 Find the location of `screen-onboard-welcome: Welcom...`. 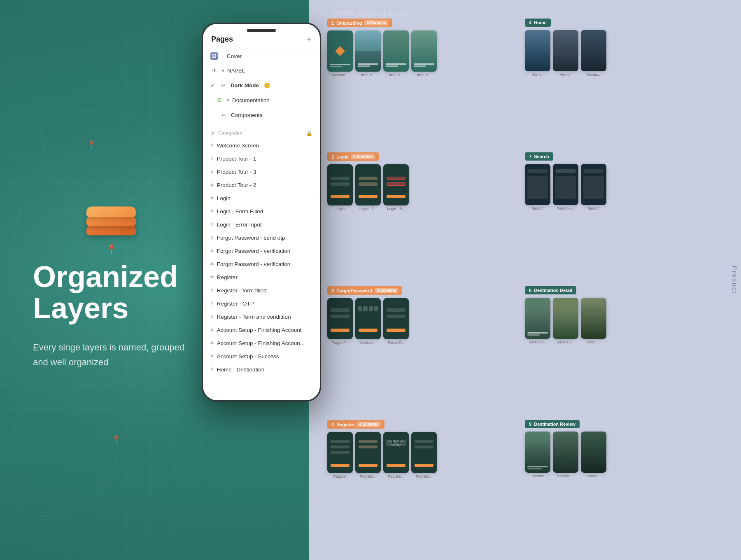

screen-onboard-welcome: Welcom... is located at coordinates (340, 54).